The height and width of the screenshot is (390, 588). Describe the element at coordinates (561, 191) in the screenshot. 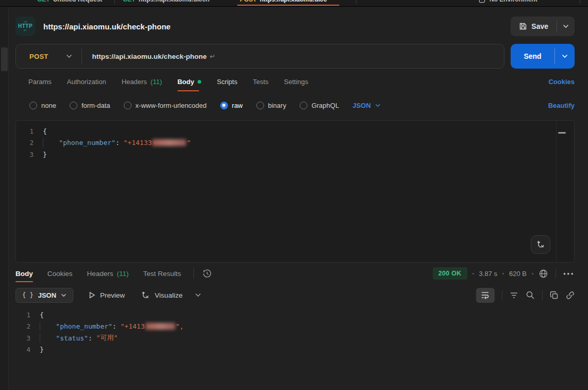

I see `editor-scrollbar-track` at that location.